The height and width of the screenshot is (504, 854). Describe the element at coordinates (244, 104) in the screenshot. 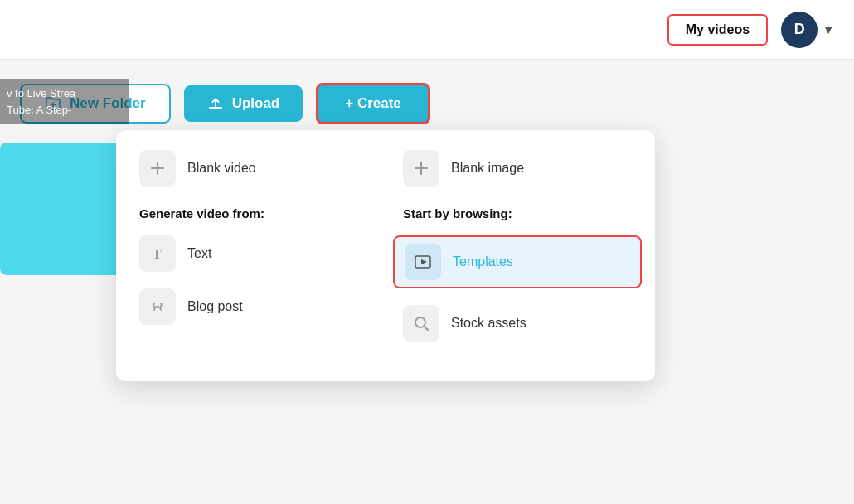

I see `upload-button: Upload` at that location.